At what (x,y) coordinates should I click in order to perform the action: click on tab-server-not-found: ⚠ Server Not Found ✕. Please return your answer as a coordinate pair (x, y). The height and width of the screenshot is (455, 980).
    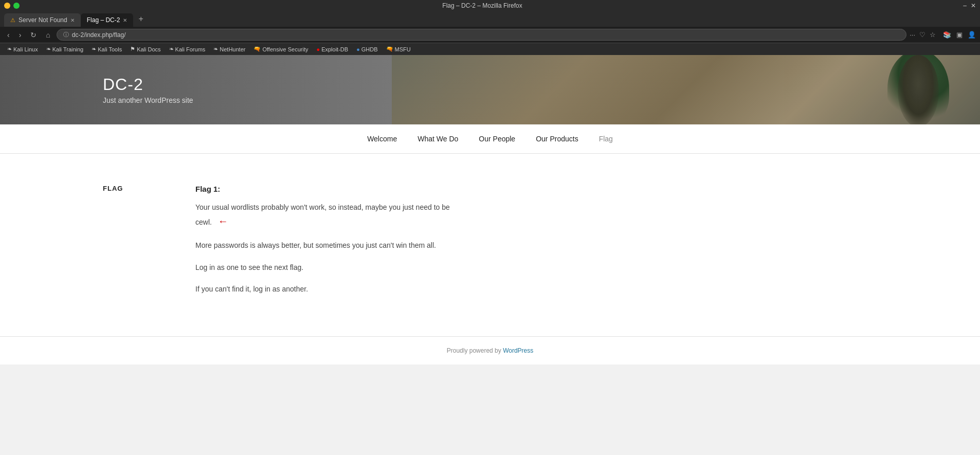
    Looking at the image, I should click on (42, 20).